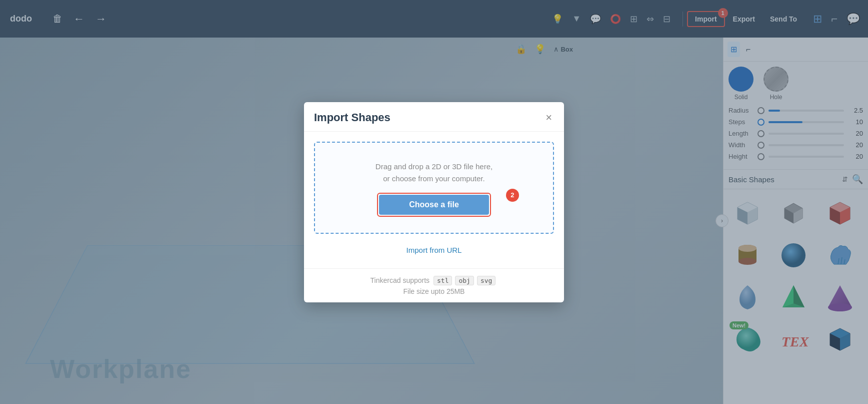 This screenshot has width=868, height=404. I want to click on support-badges: stl obj svg, so click(464, 280).